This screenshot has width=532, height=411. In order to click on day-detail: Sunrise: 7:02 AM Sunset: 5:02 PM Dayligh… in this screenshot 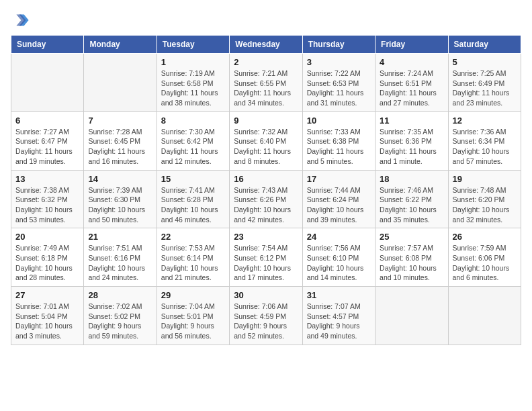, I will do `click(120, 321)`.